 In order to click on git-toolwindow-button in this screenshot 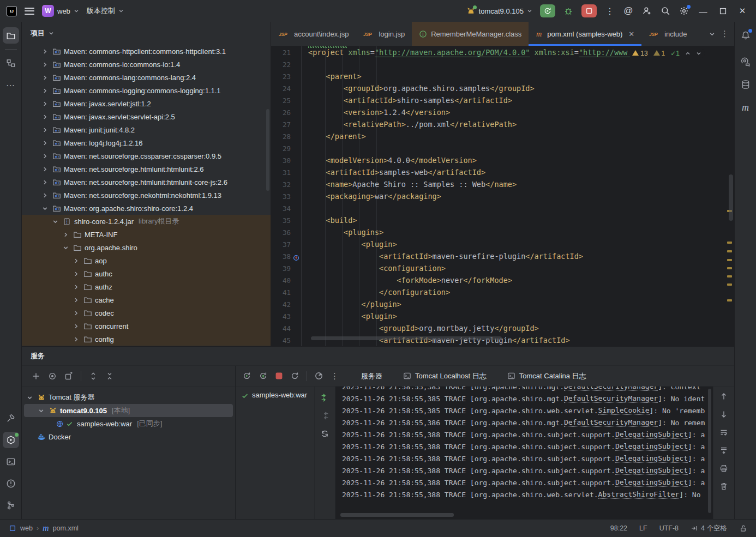, I will do `click(11, 505)`.